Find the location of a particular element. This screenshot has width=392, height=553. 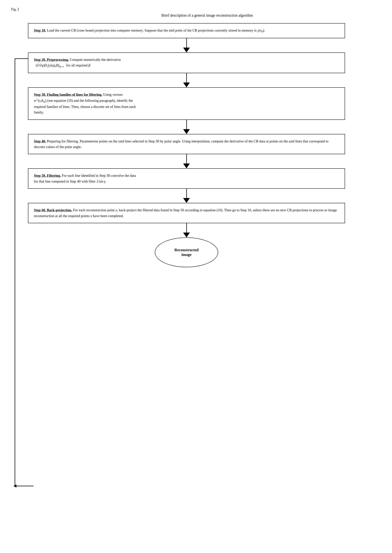

step20-text: Compute numerically the derivative is located at coordinates (95, 60).